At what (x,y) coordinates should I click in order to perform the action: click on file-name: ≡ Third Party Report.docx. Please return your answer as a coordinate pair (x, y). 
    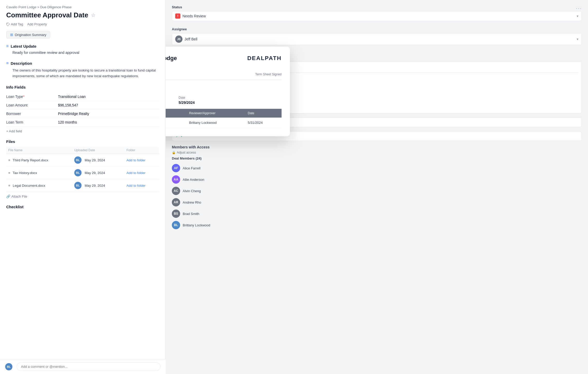
    Looking at the image, I should click on (39, 160).